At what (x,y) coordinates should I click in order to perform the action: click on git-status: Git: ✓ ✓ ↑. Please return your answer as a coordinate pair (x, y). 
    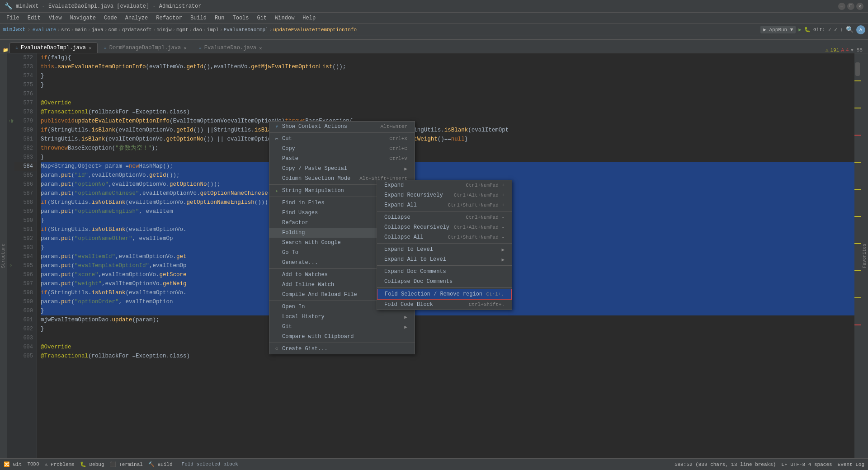
    Looking at the image, I should click on (828, 30).